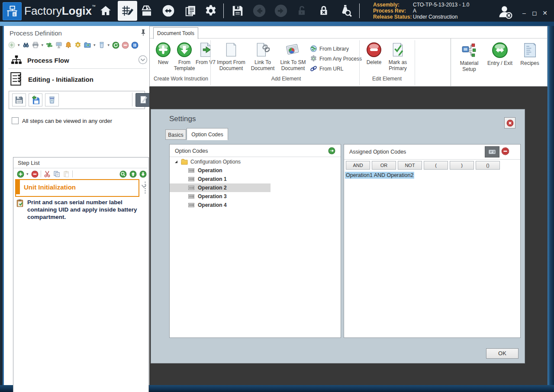 This screenshot has width=554, height=392. I want to click on order-checkbox-row: All steps can be viewed in any order, so click(62, 121).